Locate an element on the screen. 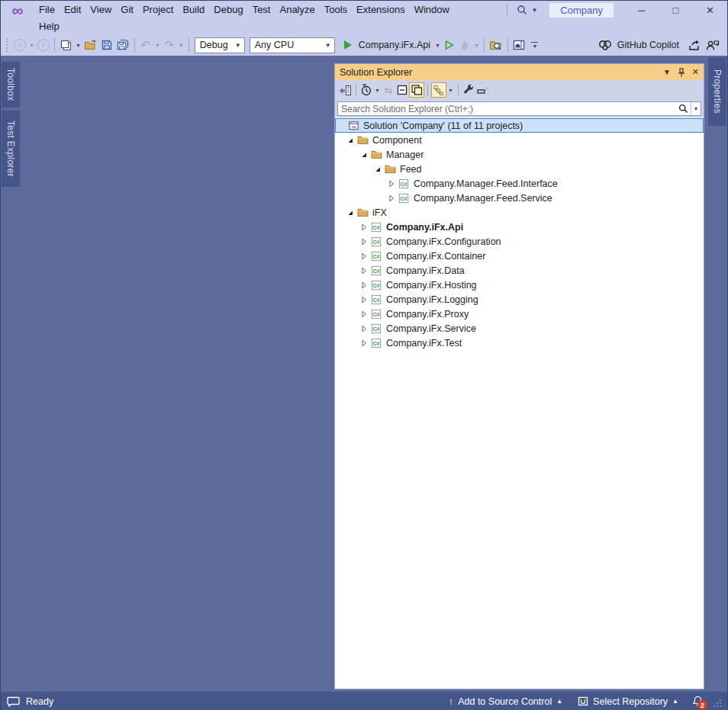  menu-item-analyze: Analyze is located at coordinates (297, 10).